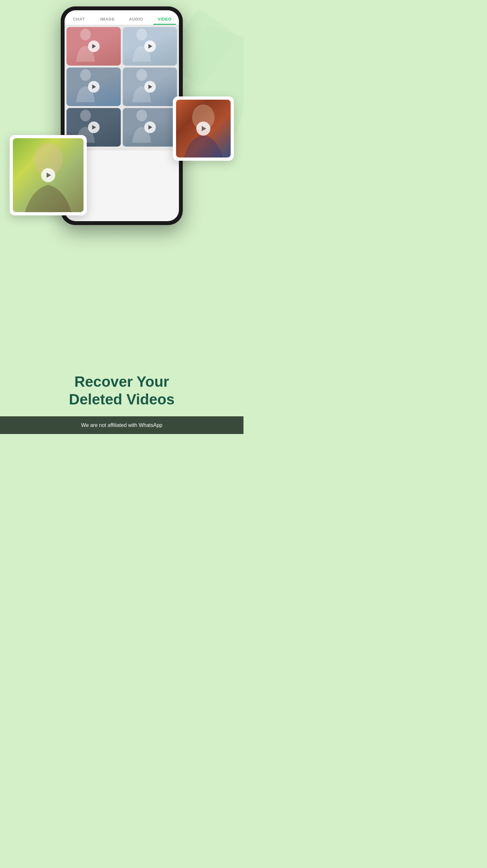  I want to click on bottom-section: Recover Your Deleted Videos, so click(122, 394).